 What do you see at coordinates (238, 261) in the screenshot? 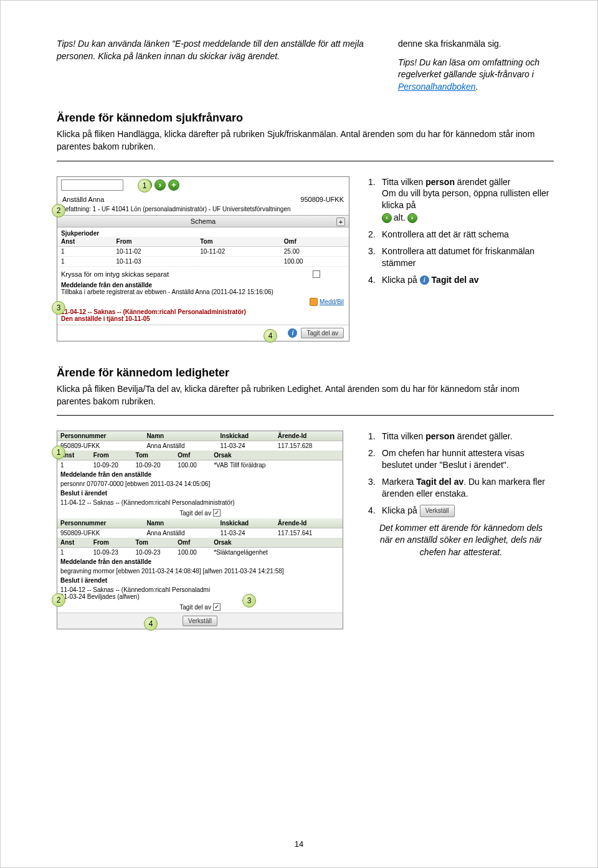
I see `cell` at bounding box center [238, 261].